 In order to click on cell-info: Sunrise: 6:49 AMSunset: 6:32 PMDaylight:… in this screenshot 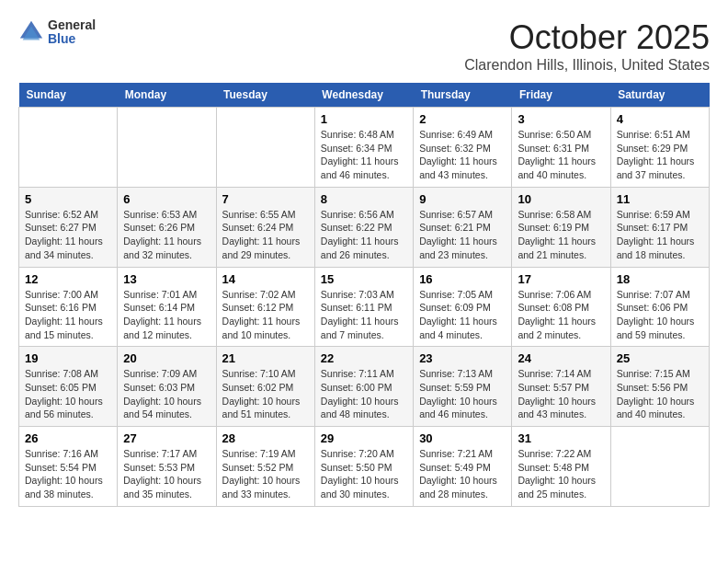, I will do `click(458, 155)`.